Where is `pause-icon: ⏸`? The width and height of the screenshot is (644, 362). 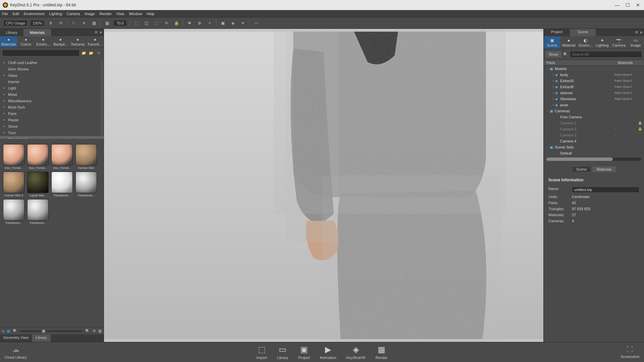 pause-icon: ⏸ is located at coordinates (51, 23).